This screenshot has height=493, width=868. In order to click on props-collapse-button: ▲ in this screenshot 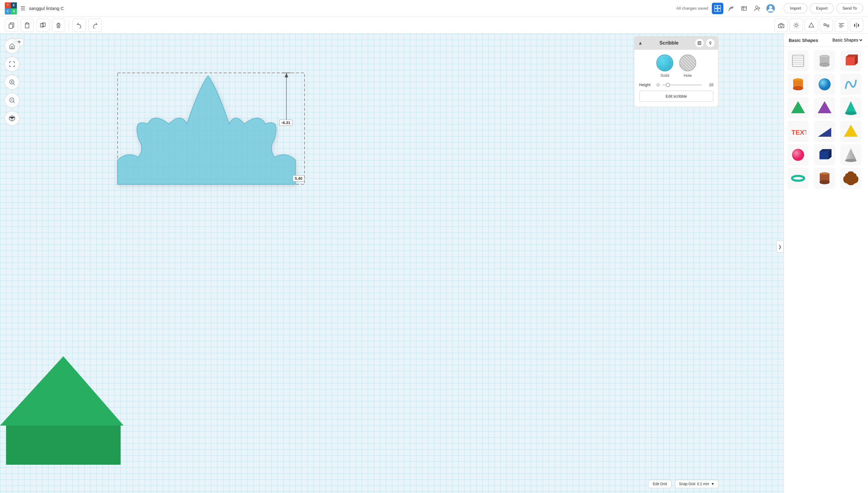, I will do `click(641, 43)`.